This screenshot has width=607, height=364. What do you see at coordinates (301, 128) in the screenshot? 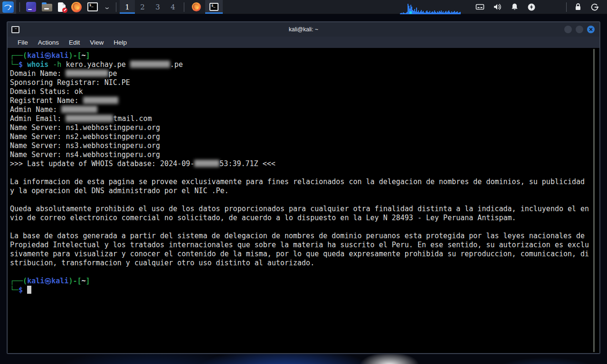
I see `terminal-line: Name Server: ns1.webhostingperu.org` at bounding box center [301, 128].